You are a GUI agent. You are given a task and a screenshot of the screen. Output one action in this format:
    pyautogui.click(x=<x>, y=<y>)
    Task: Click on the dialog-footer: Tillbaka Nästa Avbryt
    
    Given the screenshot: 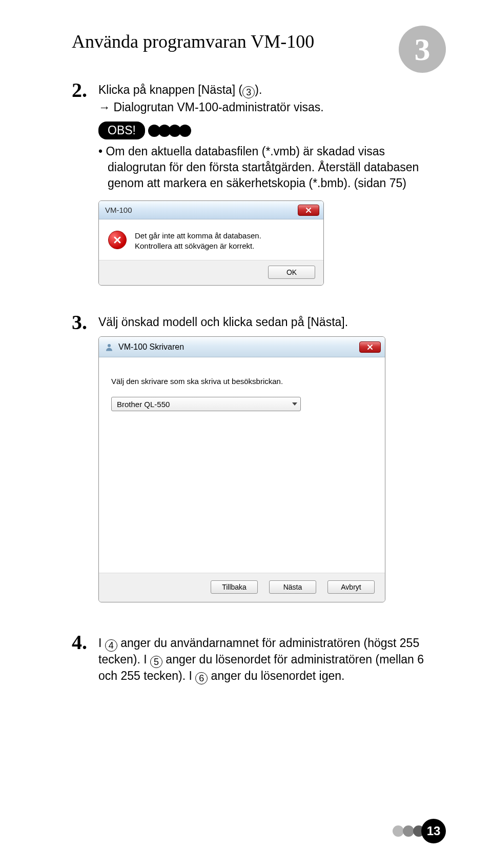 What is the action you would take?
    pyautogui.click(x=242, y=588)
    